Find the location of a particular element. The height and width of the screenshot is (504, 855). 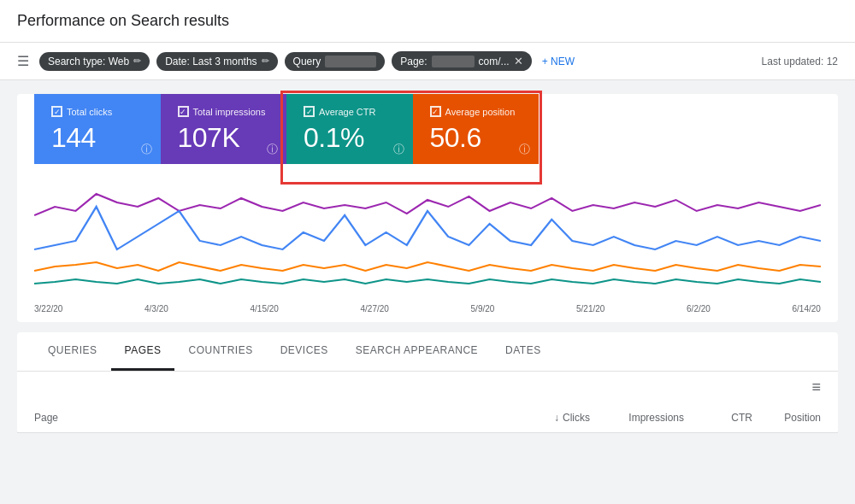

ctr-checkbox: ✓ is located at coordinates (310, 111).